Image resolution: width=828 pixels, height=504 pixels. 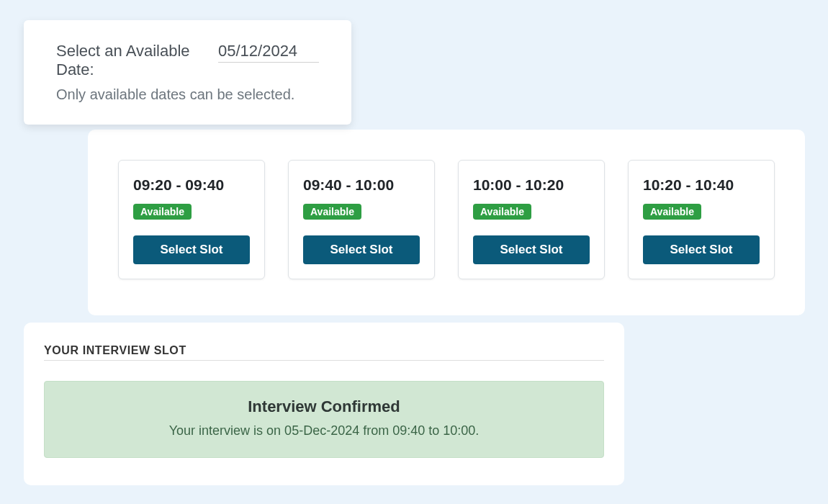 I want to click on slot-time-range: 09:40 - 10:00, so click(x=348, y=185).